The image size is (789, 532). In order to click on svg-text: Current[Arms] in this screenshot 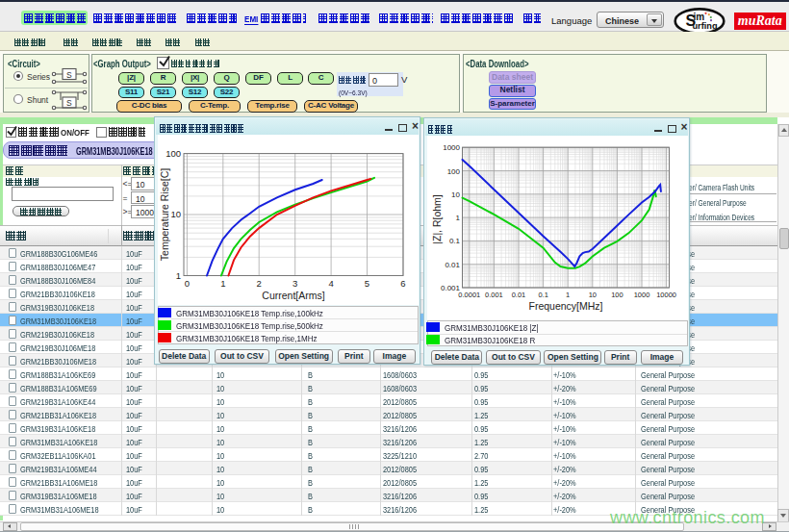, I will do `click(293, 295)`.